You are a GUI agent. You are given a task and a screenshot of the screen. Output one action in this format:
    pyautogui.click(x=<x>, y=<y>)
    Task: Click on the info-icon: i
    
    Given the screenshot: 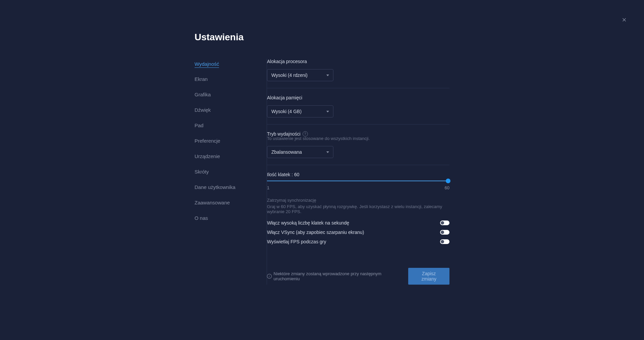 What is the action you would take?
    pyautogui.click(x=269, y=276)
    